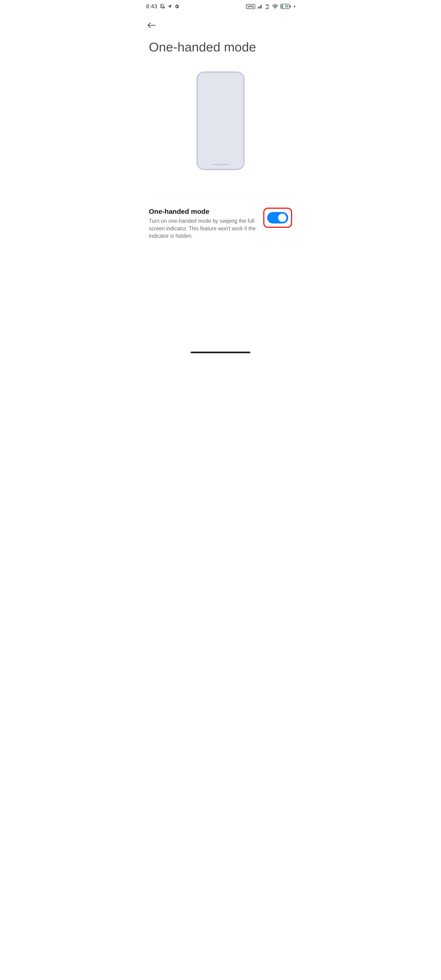 This screenshot has height=980, width=441. Describe the element at coordinates (221, 352) in the screenshot. I see `gesture-navigation-indicator` at that location.